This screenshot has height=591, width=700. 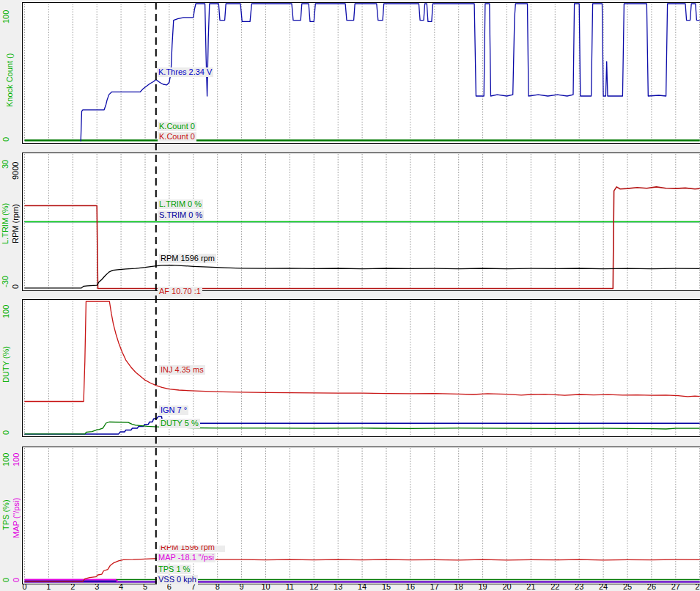 I want to click on tps-map-readout-3: VSS 0 kph, so click(x=177, y=579).